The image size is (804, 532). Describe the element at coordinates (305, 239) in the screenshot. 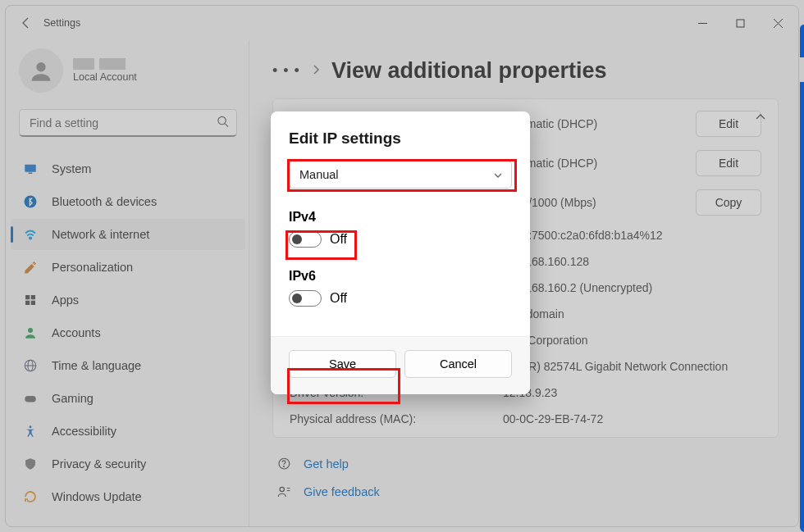

I see `ipv4-toggle` at that location.